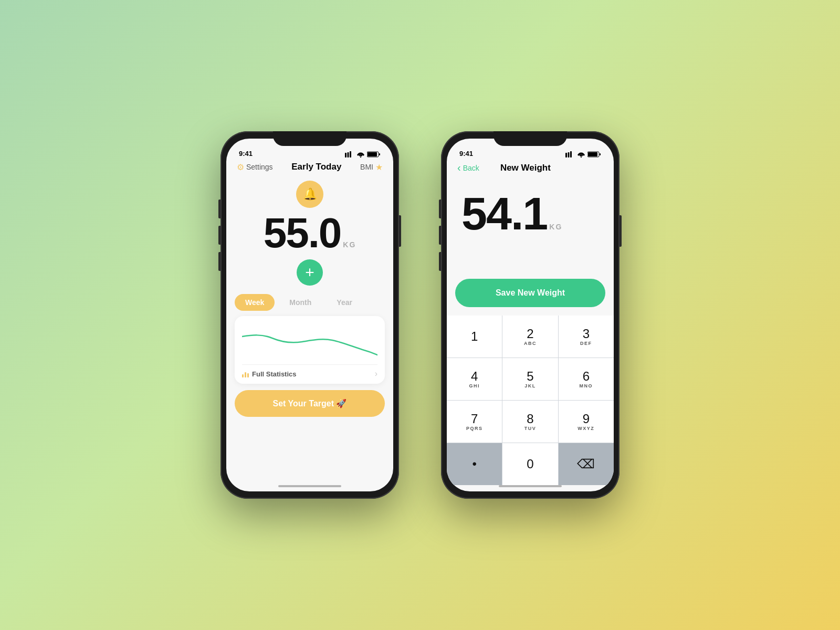 This screenshot has height=630, width=840. I want to click on screen-2: 9:41 ‹ Back New Weight 54.1 KG, so click(530, 315).